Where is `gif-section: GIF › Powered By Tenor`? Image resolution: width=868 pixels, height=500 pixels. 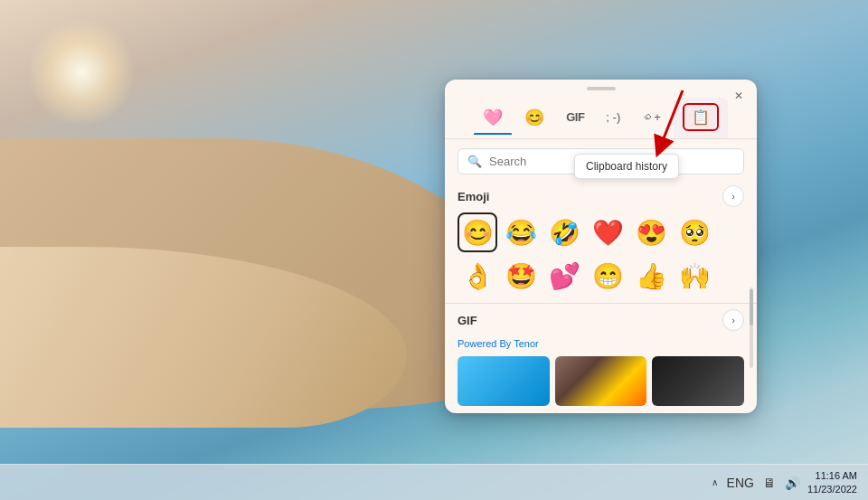
gif-section: GIF › Powered By Tenor is located at coordinates (600, 358).